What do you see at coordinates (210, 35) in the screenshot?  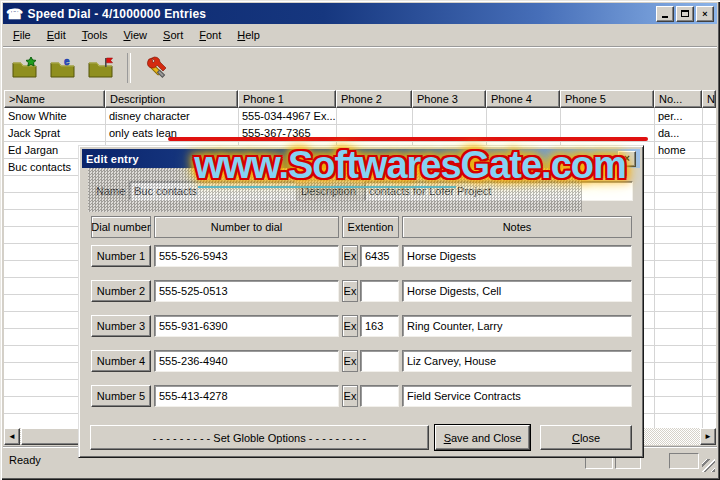 I see `menu-font: Font` at bounding box center [210, 35].